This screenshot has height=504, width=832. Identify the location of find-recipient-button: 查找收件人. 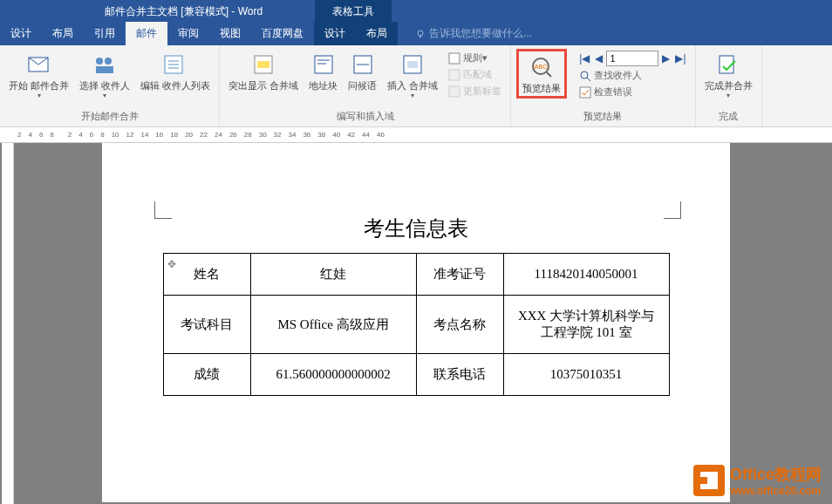
(632, 75).